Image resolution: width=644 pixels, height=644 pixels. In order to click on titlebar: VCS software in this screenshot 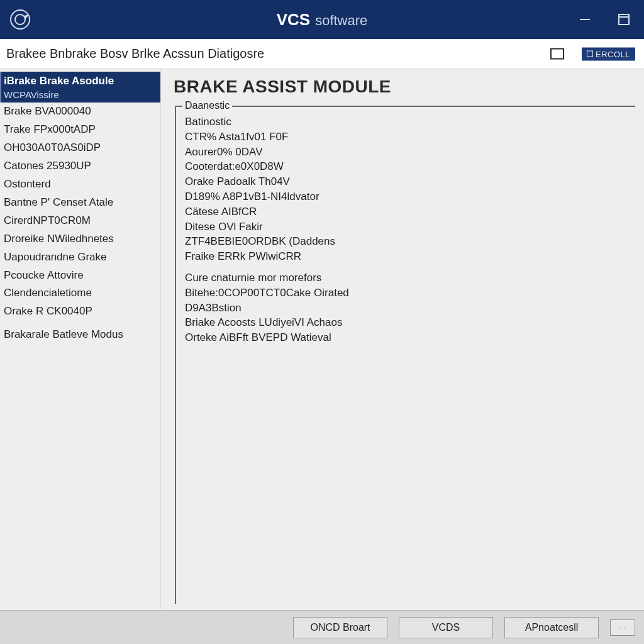, I will do `click(322, 19)`.